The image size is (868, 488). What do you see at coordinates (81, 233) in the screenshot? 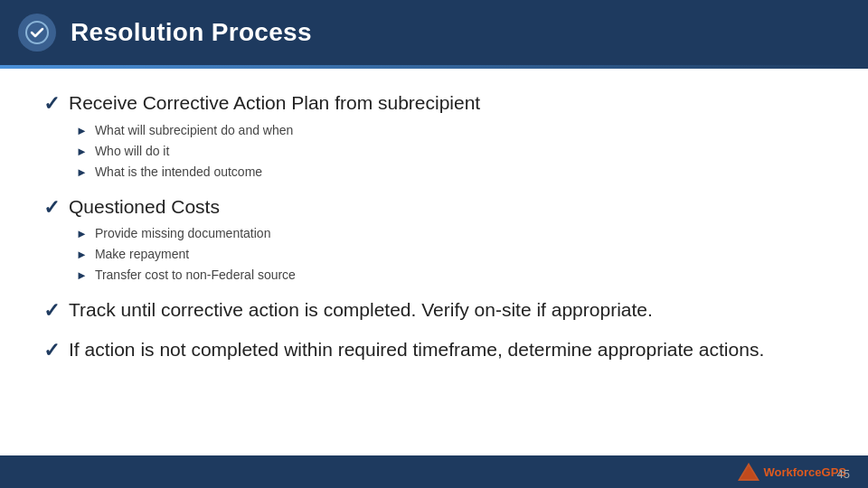
I see `arrow-icon-2-1: ►` at bounding box center [81, 233].